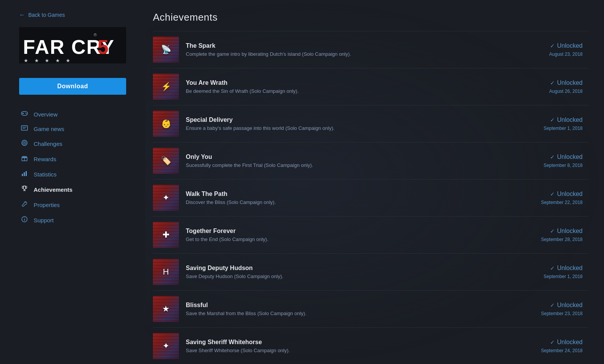  What do you see at coordinates (354, 128) in the screenshot?
I see `achievement-description: Ensure a baby's safe passage into this w…` at bounding box center [354, 128].